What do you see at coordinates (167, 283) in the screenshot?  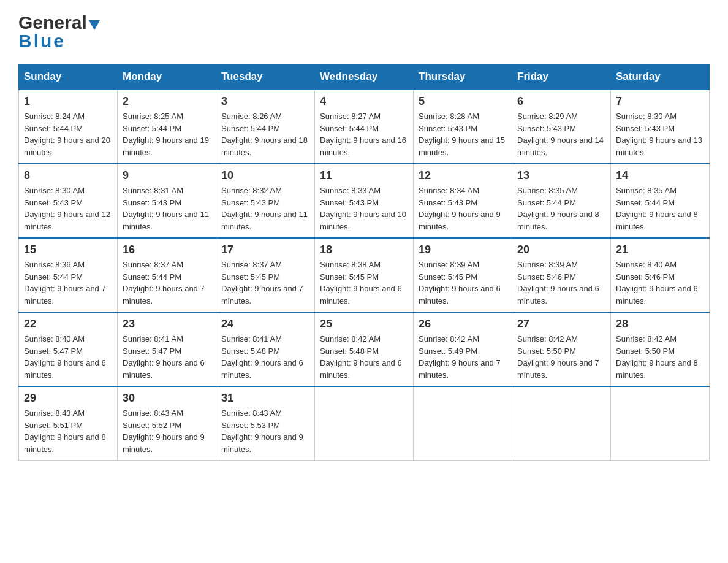 I see `day-info: Sunrise: 8:37 AMSunset: 5:44 PMDaylight:…` at bounding box center [167, 283].